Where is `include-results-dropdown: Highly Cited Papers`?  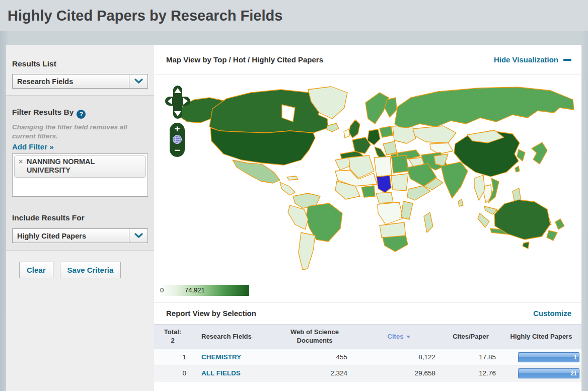 include-results-dropdown: Highly Cited Papers is located at coordinates (80, 236).